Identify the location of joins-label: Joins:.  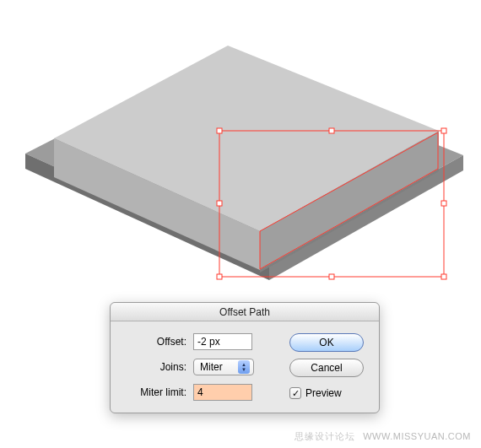
(152, 367).